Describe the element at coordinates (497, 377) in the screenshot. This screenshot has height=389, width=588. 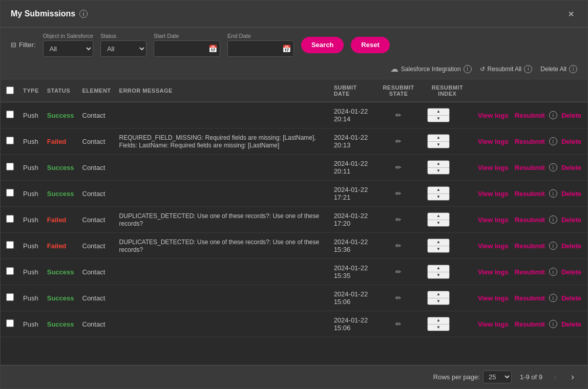
I see `rows-per-page-select: 10 25 50 100` at that location.